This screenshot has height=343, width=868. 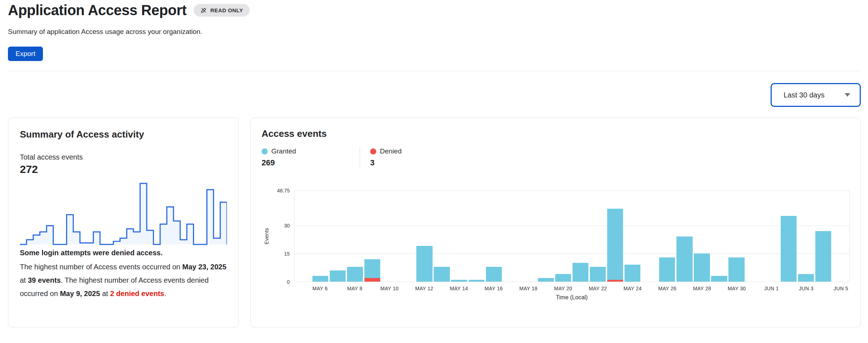 What do you see at coordinates (632, 289) in the screenshot?
I see `x-tick-cell: MAY 24` at bounding box center [632, 289].